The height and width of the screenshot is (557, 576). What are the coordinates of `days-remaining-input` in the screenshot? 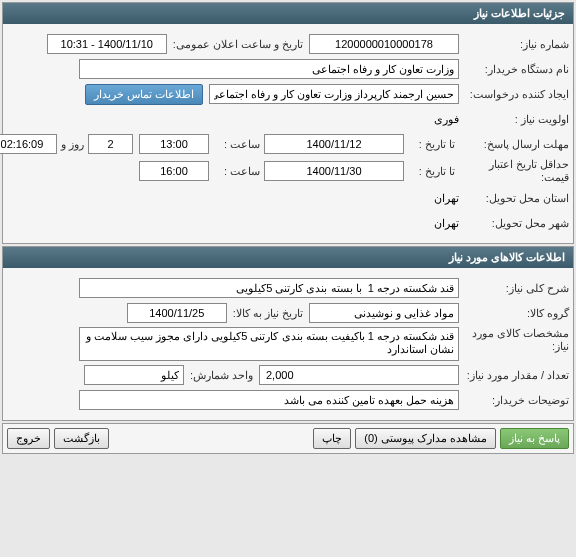 It's located at (110, 144).